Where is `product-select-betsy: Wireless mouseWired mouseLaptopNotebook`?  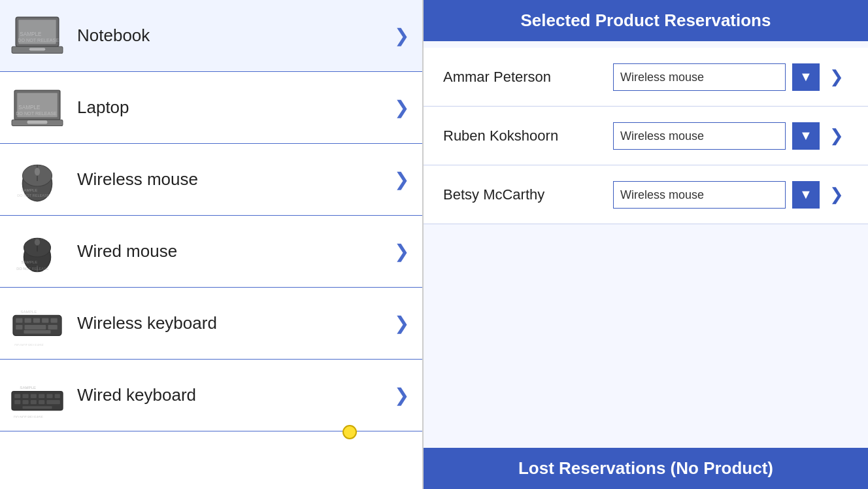
product-select-betsy: Wireless mouseWired mouseLaptopNotebook is located at coordinates (699, 195).